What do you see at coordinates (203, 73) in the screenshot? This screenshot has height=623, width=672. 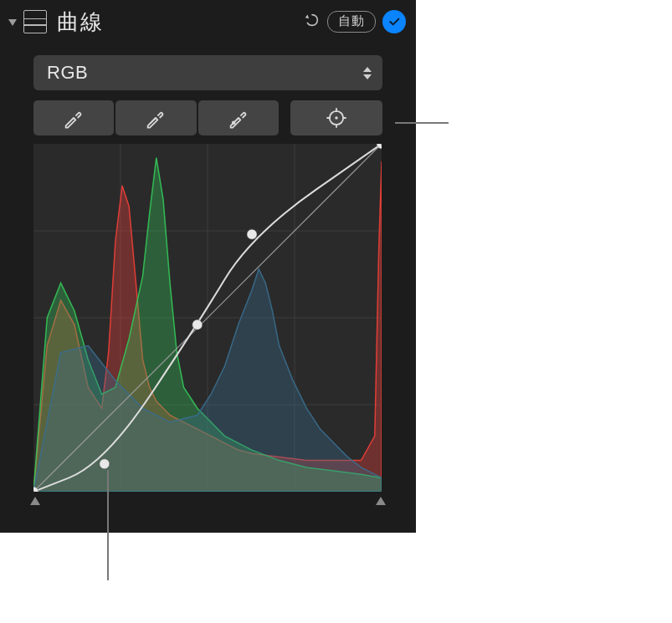 I see `channel-selected-label: RGB` at bounding box center [203, 73].